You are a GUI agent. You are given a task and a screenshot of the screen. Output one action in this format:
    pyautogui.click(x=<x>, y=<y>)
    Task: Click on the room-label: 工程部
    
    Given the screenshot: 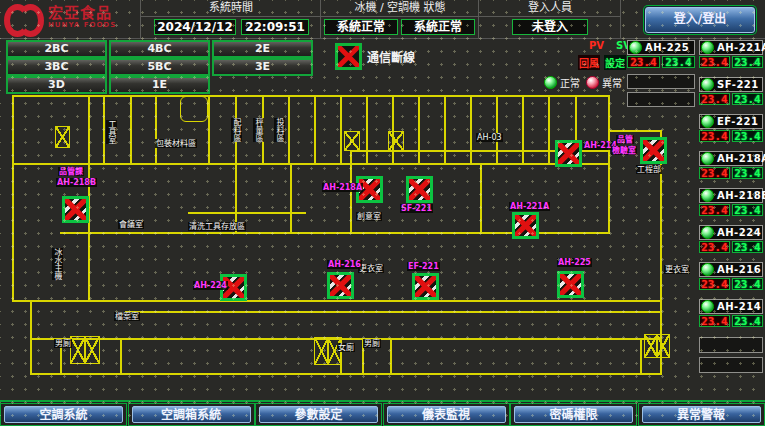 What is the action you would take?
    pyautogui.click(x=649, y=170)
    